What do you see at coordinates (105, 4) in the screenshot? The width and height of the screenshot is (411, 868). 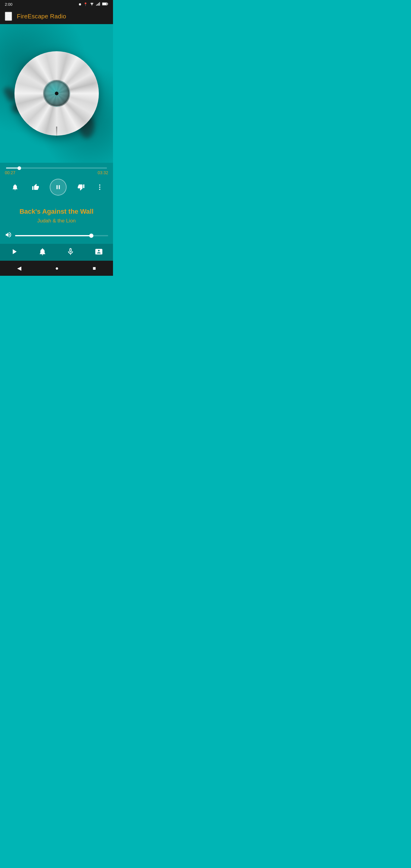 I see `battery-icon` at bounding box center [105, 4].